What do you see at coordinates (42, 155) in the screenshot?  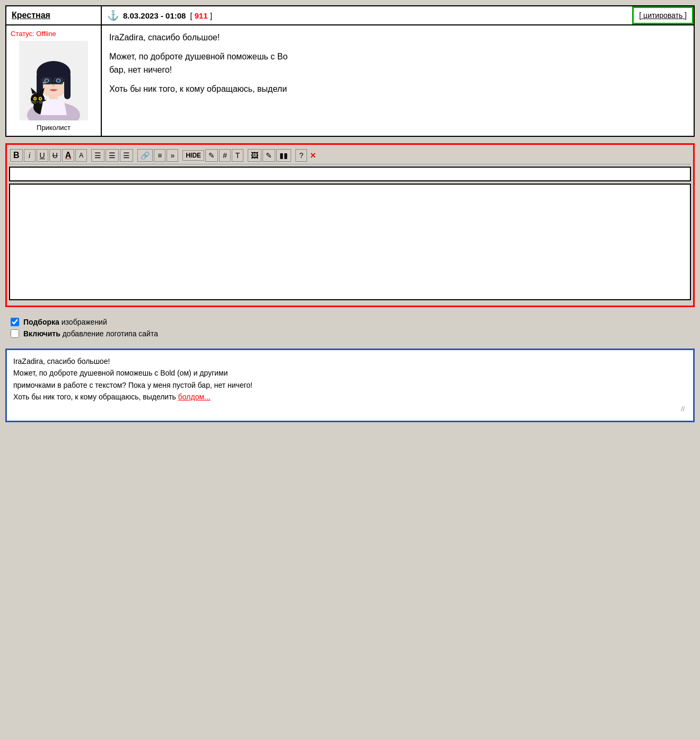 I see `underline-button: U` at bounding box center [42, 155].